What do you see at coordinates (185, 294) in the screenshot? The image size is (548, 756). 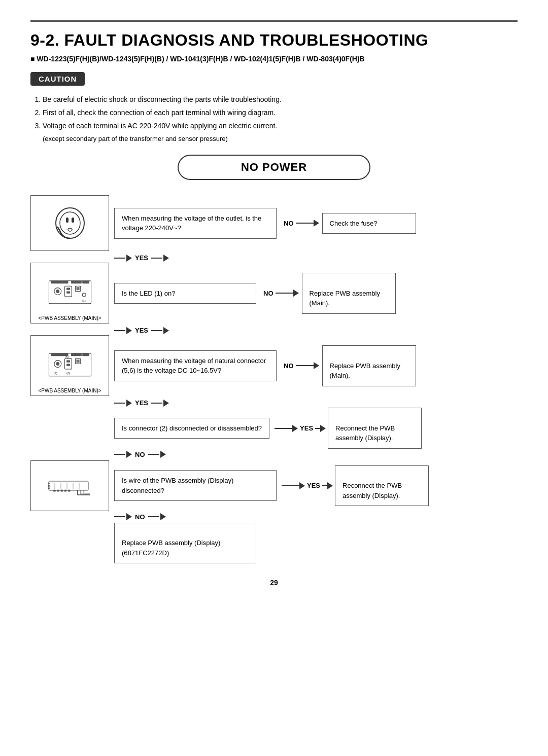 I see `block2-question: Is the LED (1) on?` at bounding box center [185, 294].